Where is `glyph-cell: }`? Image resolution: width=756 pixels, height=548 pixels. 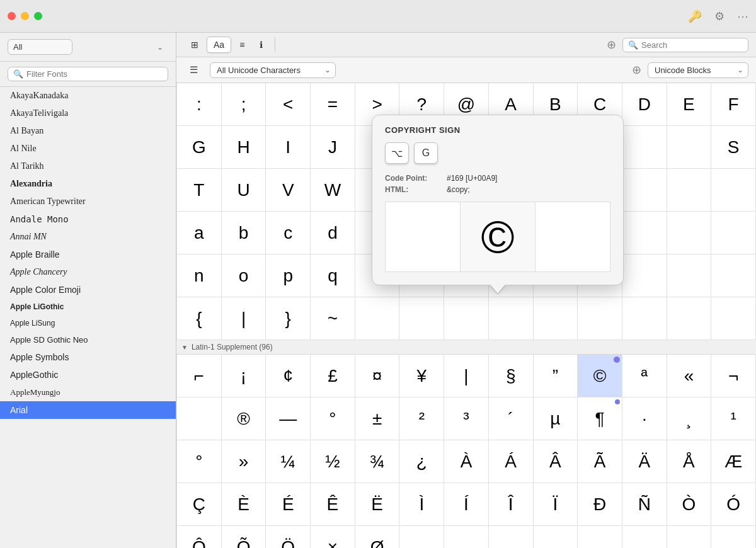 glyph-cell: } is located at coordinates (289, 319).